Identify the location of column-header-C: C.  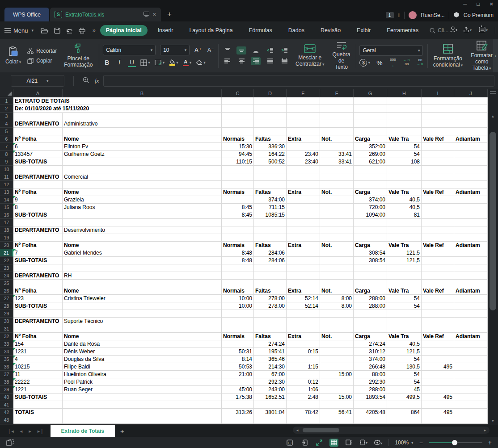
(238, 93).